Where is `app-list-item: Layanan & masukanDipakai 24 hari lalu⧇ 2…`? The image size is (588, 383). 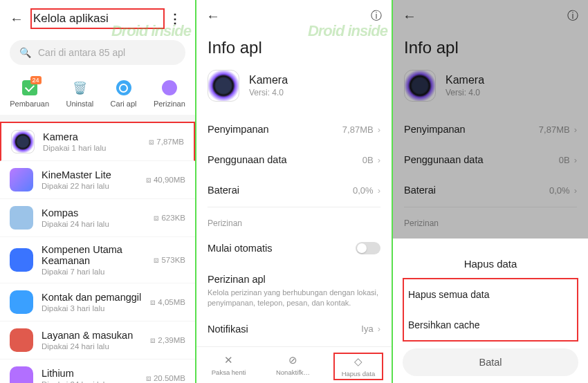 app-list-item: Layanan & masukanDipakai 24 hari lalu⧇ 2… is located at coordinates (98, 340).